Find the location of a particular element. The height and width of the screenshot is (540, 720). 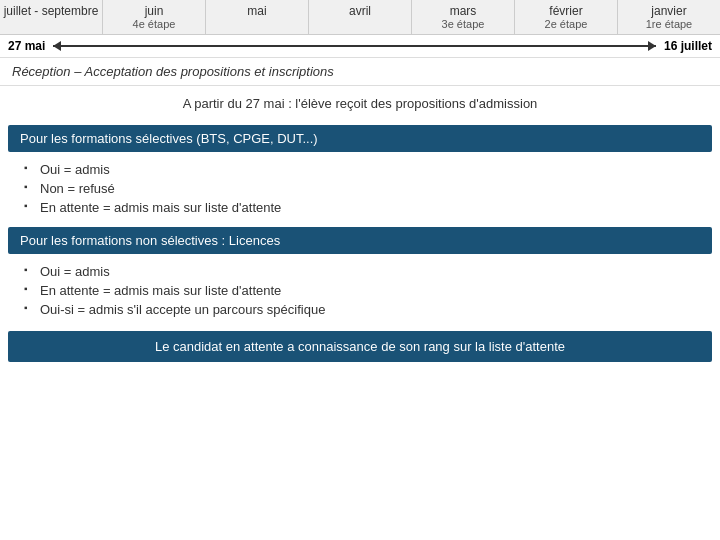

timeline-cell-juil-sept: juillet - septembre is located at coordinates (52, 17).